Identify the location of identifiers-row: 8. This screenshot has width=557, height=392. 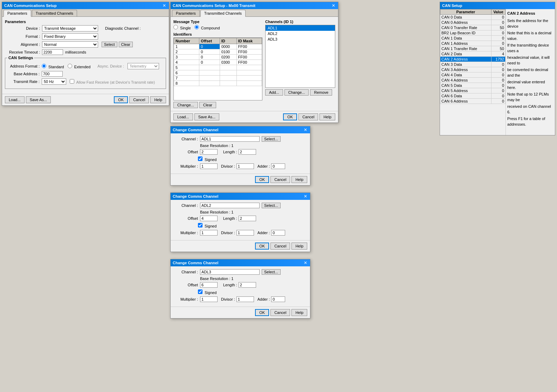
(218, 83).